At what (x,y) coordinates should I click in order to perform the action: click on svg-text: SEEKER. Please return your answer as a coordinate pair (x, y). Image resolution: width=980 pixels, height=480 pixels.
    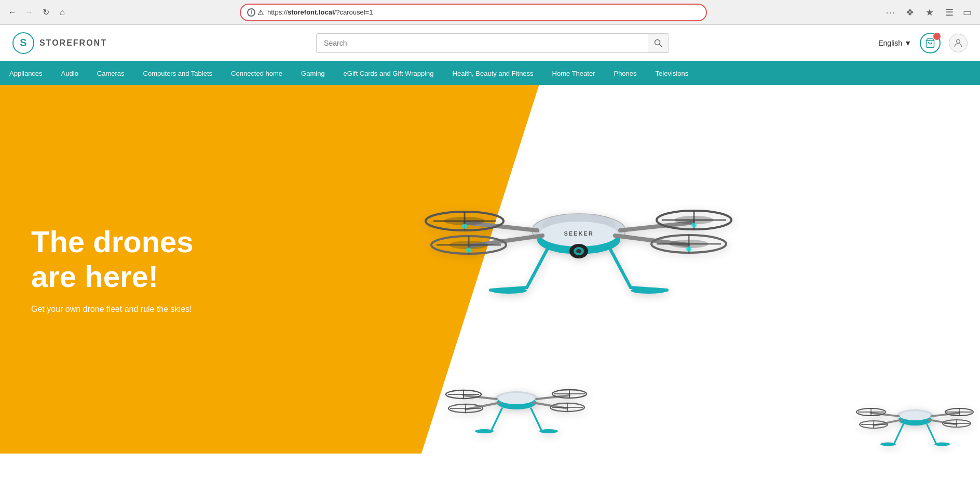
    Looking at the image, I should click on (579, 234).